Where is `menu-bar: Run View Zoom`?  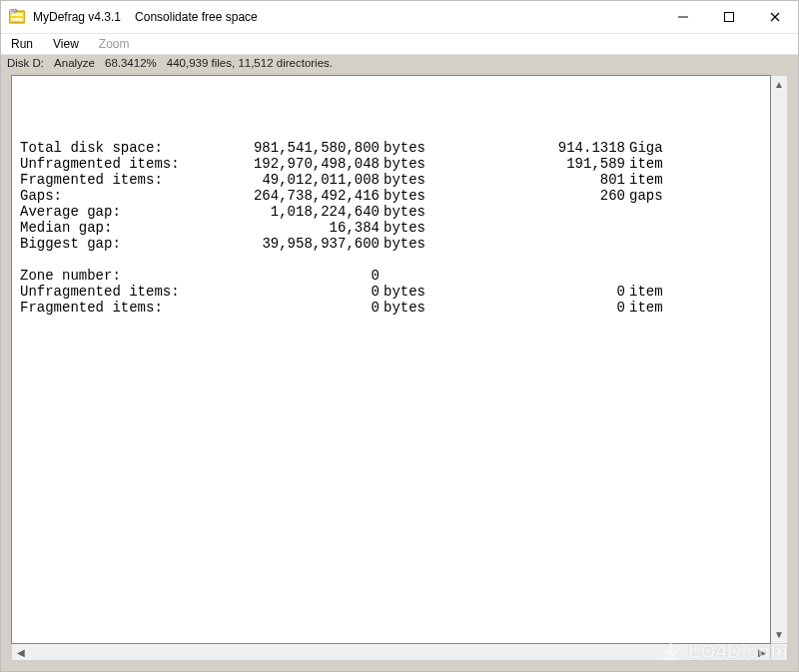 menu-bar: Run View Zoom is located at coordinates (400, 44).